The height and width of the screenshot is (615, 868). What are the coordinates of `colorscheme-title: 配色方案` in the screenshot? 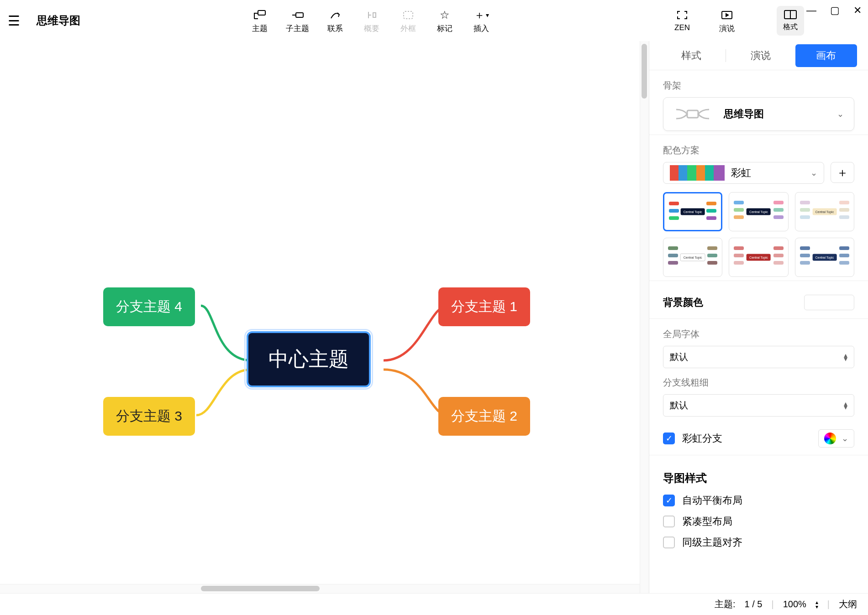 It's located at (759, 151).